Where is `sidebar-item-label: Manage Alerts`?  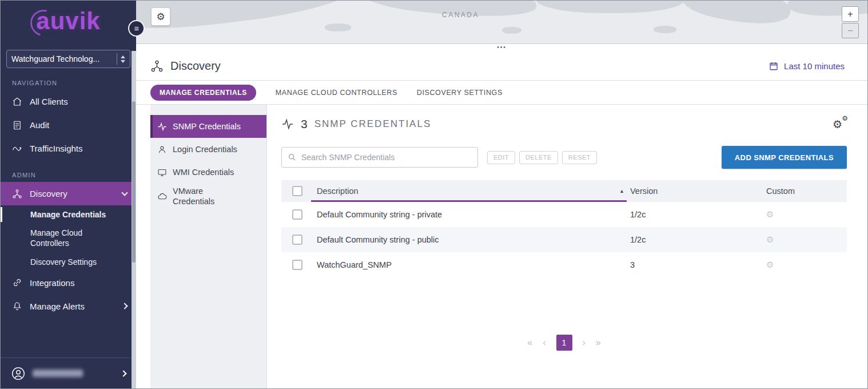 sidebar-item-label: Manage Alerts is located at coordinates (57, 307).